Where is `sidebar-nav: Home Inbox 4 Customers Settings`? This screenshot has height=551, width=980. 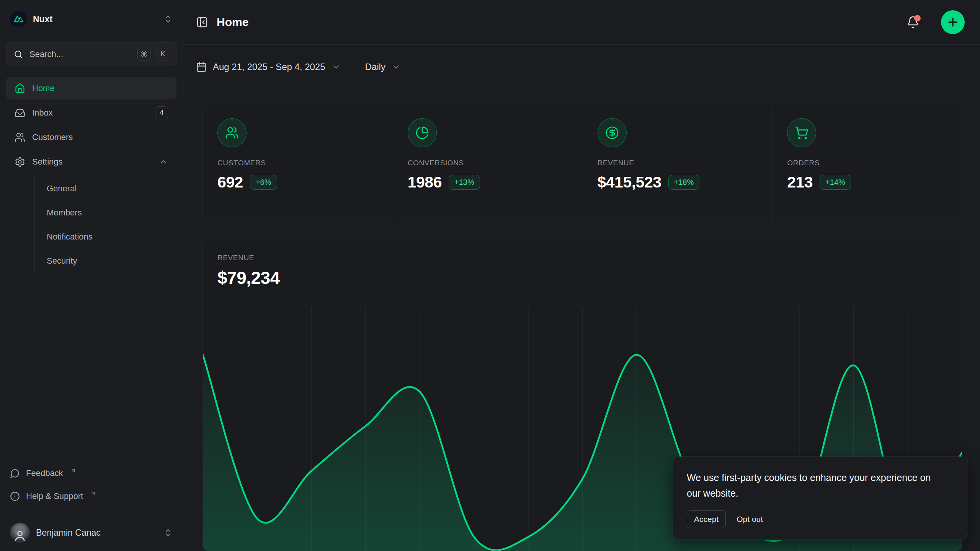
sidebar-nav: Home Inbox 4 Customers Settings is located at coordinates (91, 175).